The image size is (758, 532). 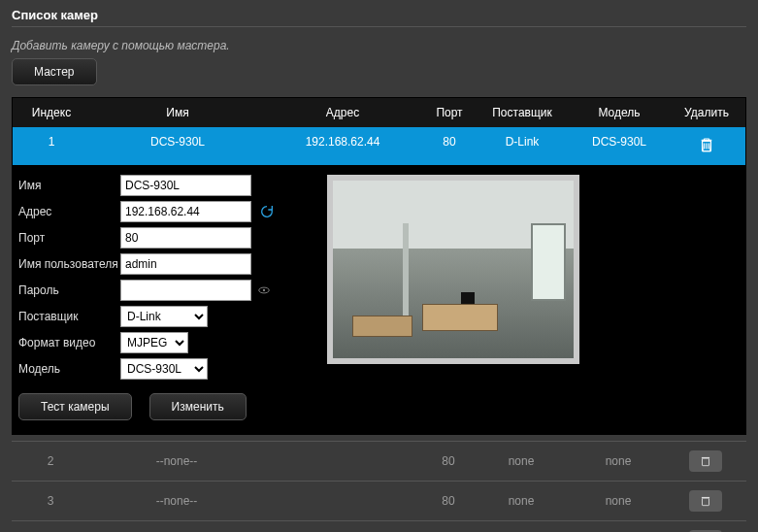 What do you see at coordinates (267, 212) in the screenshot?
I see `refresh-icon` at bounding box center [267, 212].